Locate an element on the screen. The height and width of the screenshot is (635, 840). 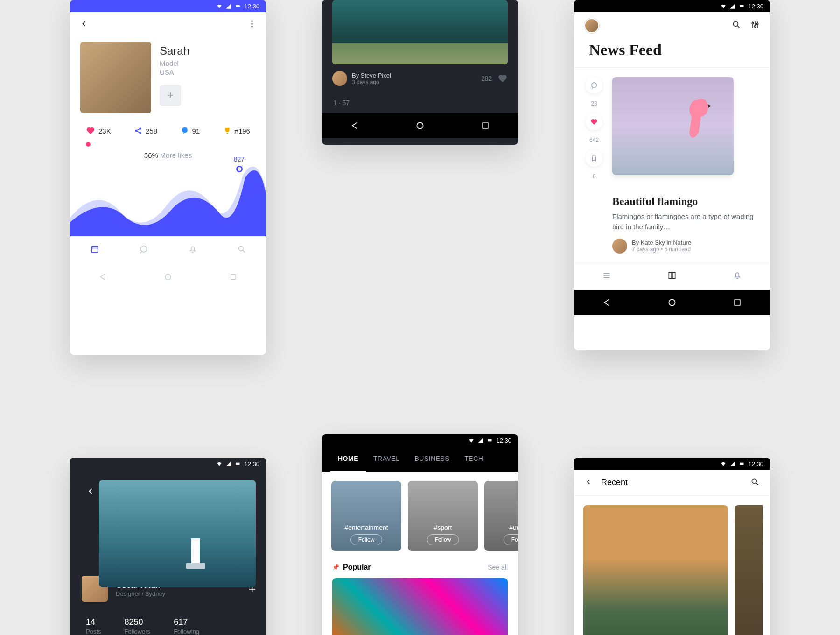
signal-icon is located at coordinates (481, 440).